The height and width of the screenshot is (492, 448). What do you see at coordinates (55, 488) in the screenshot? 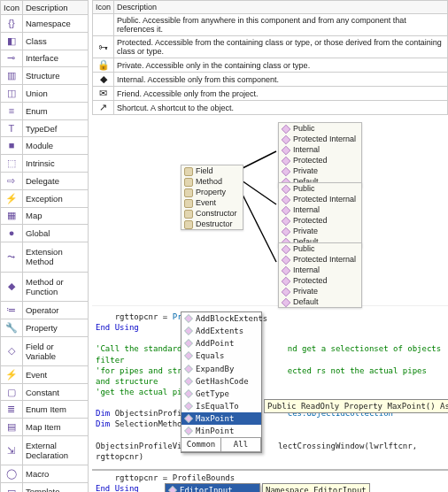
I see `legend-label: Template` at bounding box center [55, 488].